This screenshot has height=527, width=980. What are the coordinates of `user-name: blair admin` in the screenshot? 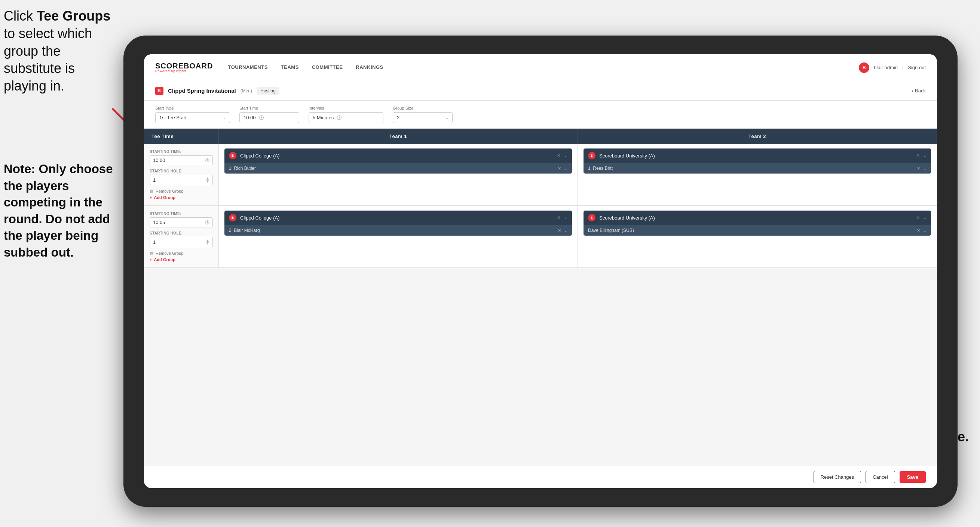 It's located at (886, 68).